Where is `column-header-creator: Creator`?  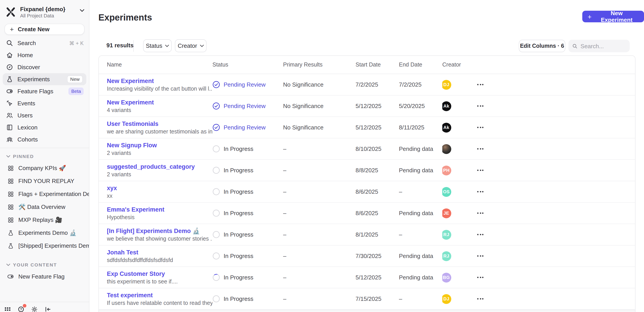
column-header-creator: Creator is located at coordinates (460, 65).